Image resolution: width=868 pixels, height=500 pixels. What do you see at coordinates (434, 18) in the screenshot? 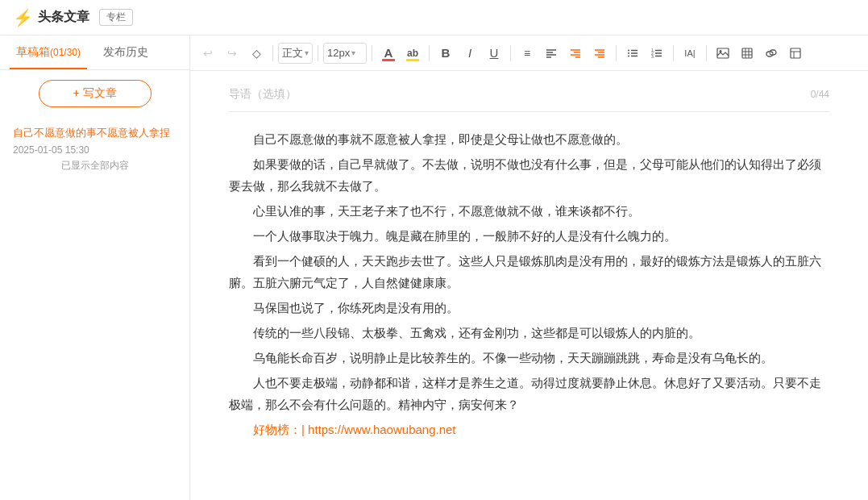
I see `top-header: ⚡ 头条文章 专栏` at bounding box center [434, 18].